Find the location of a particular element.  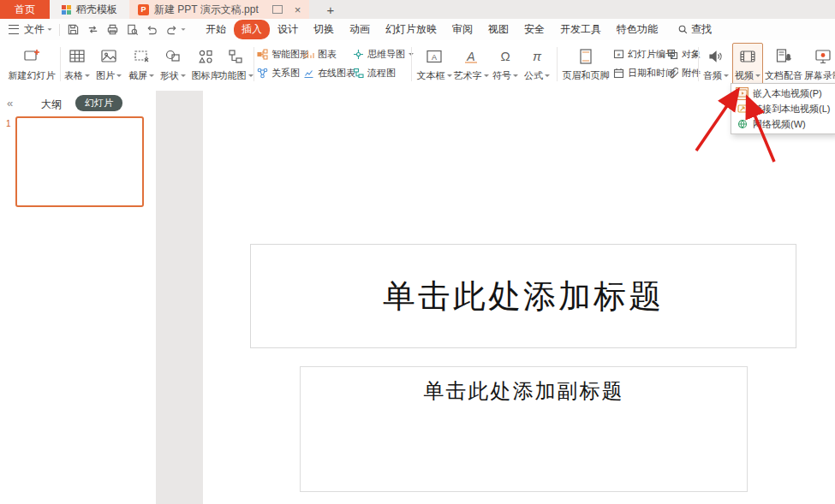

document-tab: P 新建 PPT 演示文稿.ppt × is located at coordinates (219, 9).